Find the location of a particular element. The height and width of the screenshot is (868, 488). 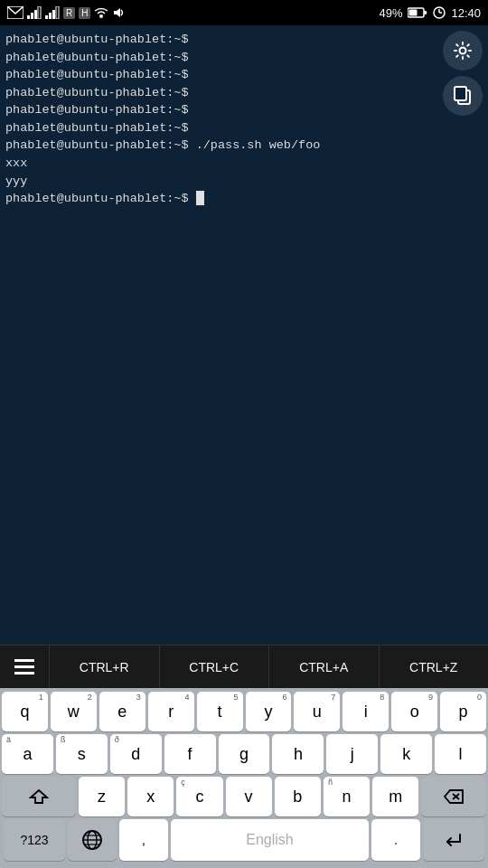

keyboard-row-1: 1q 2w 3e 4r 5t 6y 7u 8i 9o 0p is located at coordinates (244, 712).